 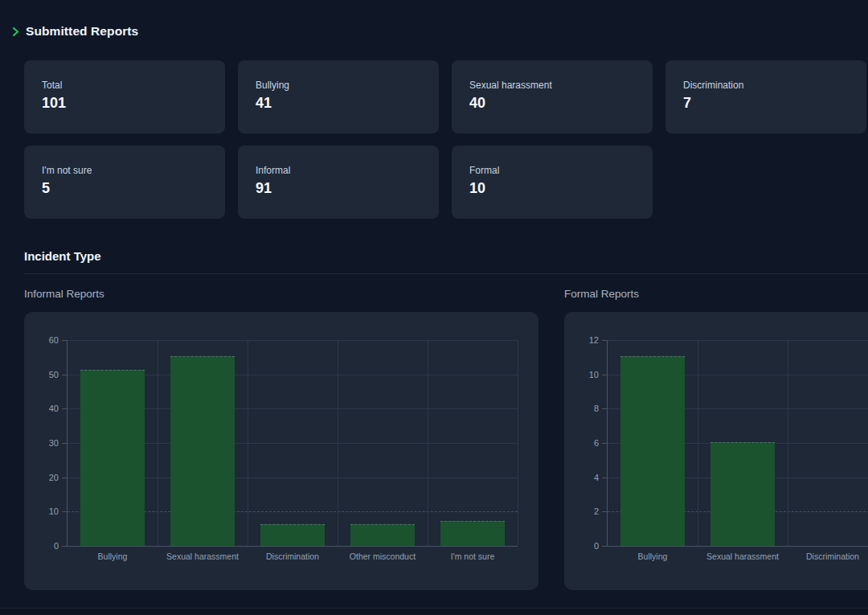 I want to click on chevron-right-icon, so click(x=16, y=32).